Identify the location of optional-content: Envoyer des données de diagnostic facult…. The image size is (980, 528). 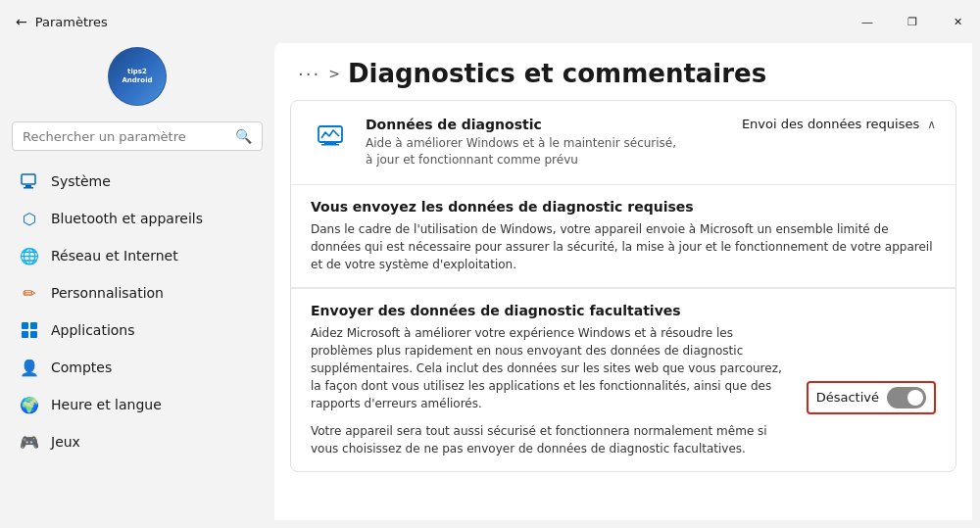
(551, 380).